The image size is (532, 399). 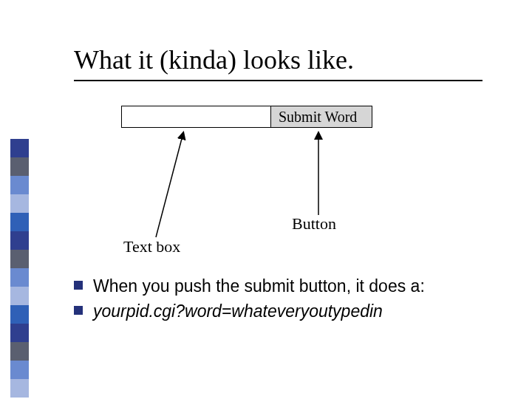 I want to click on list-item: yourpid.cgi?word=whateveryoutypedin, so click(x=250, y=312).